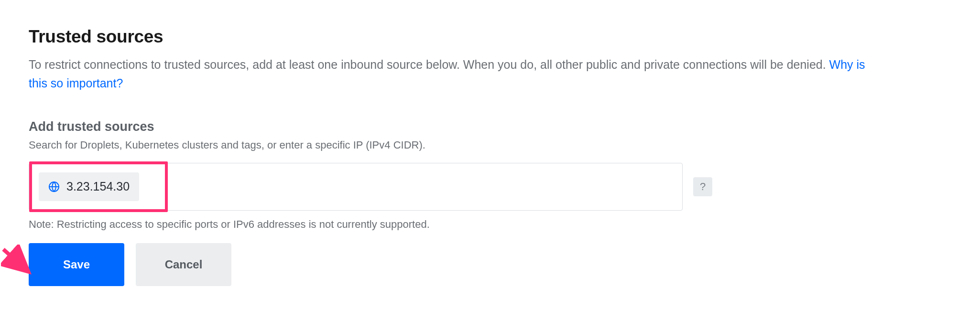 This screenshot has width=980, height=320. Describe the element at coordinates (76, 265) in the screenshot. I see `save-button: Save` at that location.